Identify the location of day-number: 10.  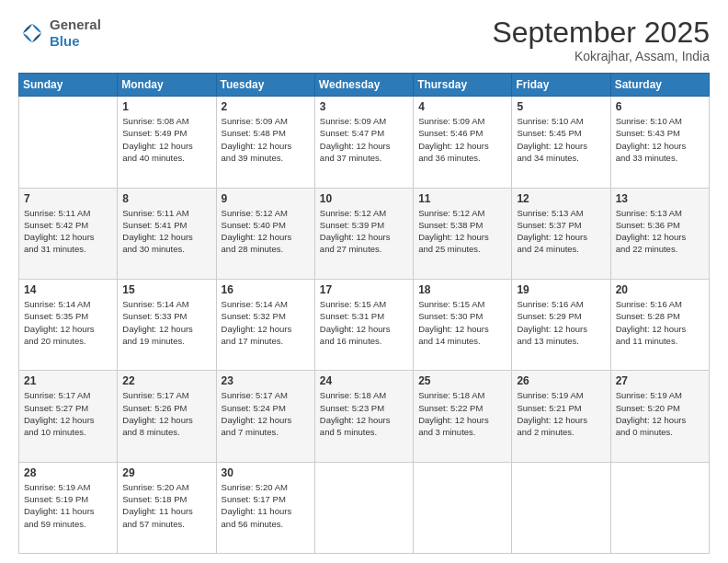
(364, 199).